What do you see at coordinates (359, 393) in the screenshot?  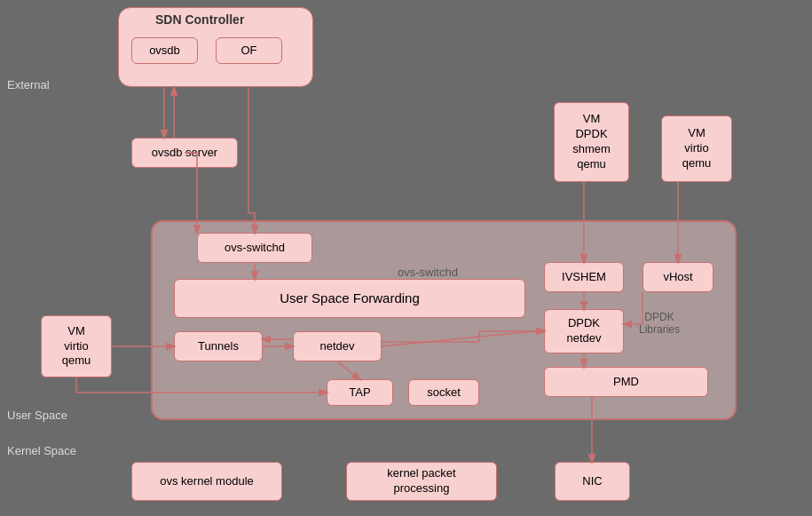 I see `tap-label: TAP` at bounding box center [359, 393].